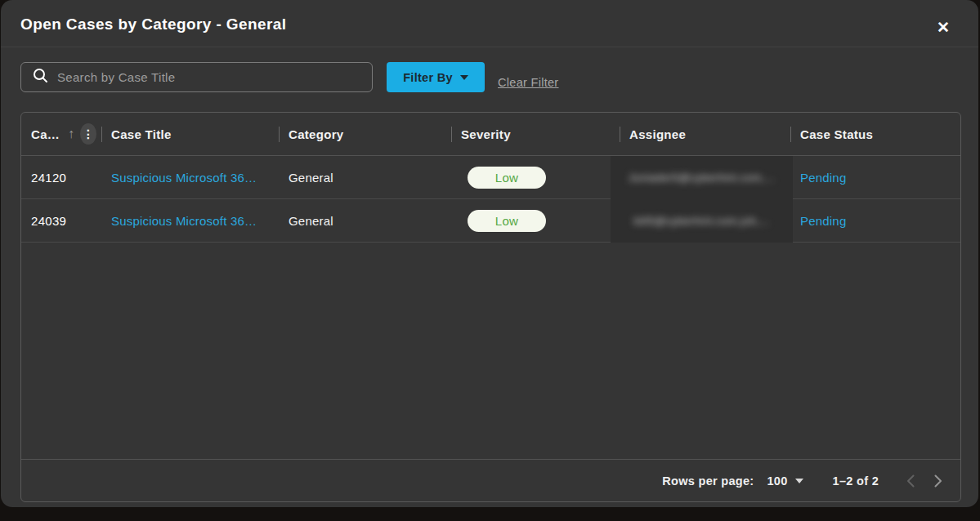  I want to click on next-page-button, so click(938, 481).